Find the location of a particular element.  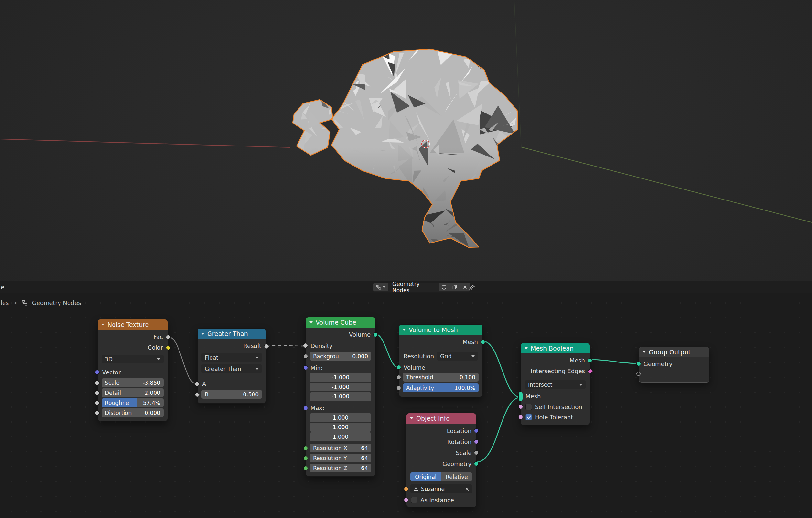

node-mesh-boolean: Mesh Boolean Mesh Intersecting Edges Int… is located at coordinates (555, 384).